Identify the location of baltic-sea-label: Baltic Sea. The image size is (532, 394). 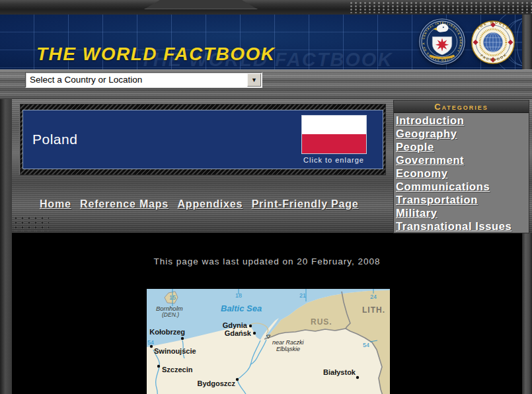
(241, 308).